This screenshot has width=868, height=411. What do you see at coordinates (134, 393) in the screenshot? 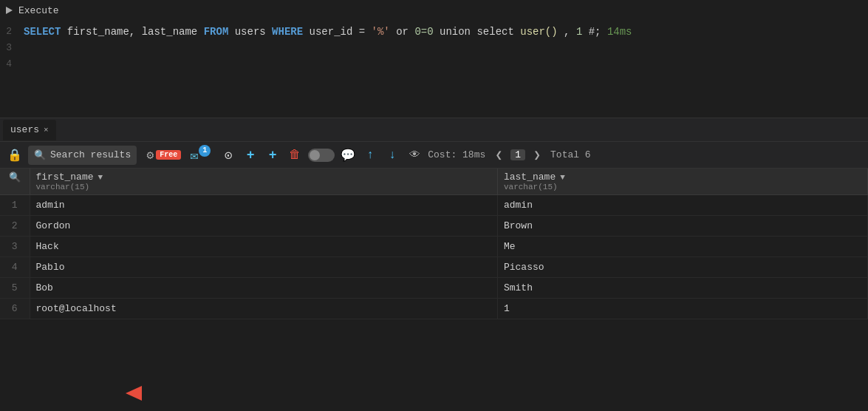
I see `red-arrow-indicator` at bounding box center [134, 393].